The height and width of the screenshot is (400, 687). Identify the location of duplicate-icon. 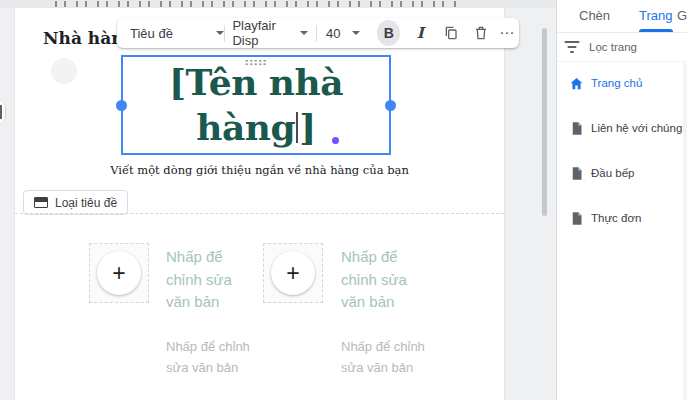
(451, 33).